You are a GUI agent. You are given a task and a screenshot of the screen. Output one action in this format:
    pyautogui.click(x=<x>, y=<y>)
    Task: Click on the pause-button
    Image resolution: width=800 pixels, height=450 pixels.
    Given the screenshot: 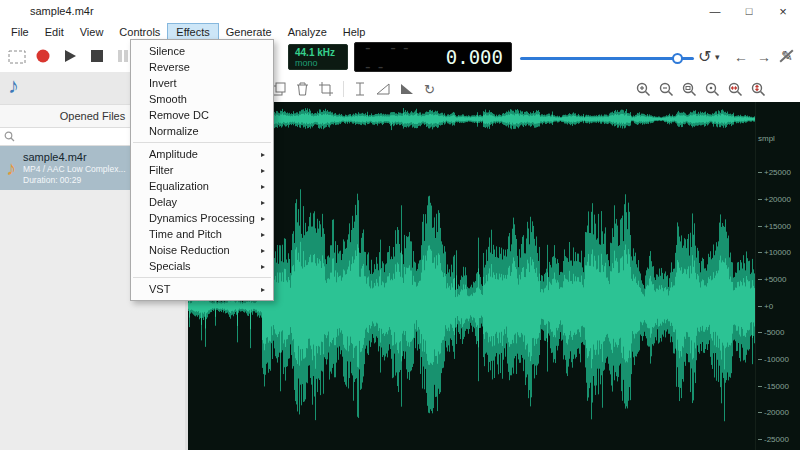 What is the action you would take?
    pyautogui.click(x=123, y=56)
    